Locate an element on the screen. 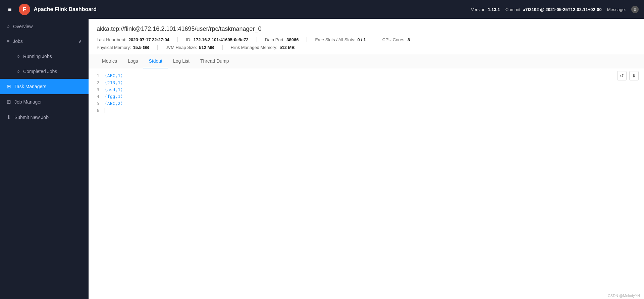 Image resolution: width=644 pixels, height=299 pixels. hamburger-button: ≡ is located at coordinates (10, 9).